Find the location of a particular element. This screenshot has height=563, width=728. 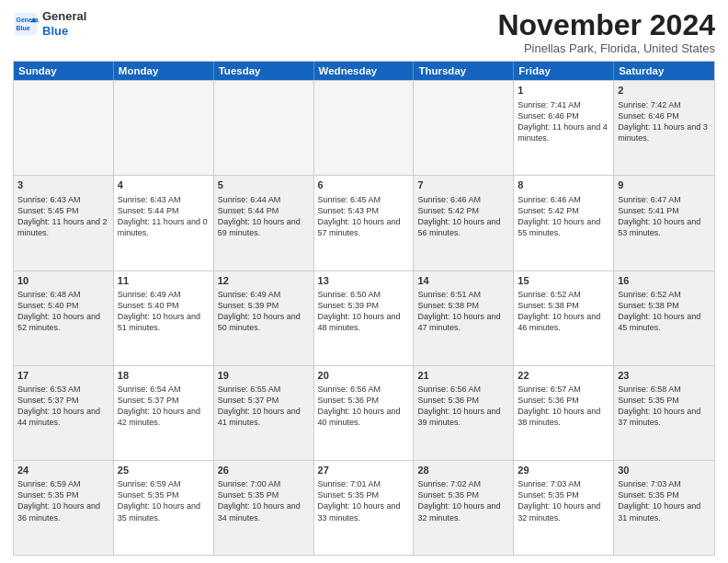

day-number: 2 is located at coordinates (664, 90).